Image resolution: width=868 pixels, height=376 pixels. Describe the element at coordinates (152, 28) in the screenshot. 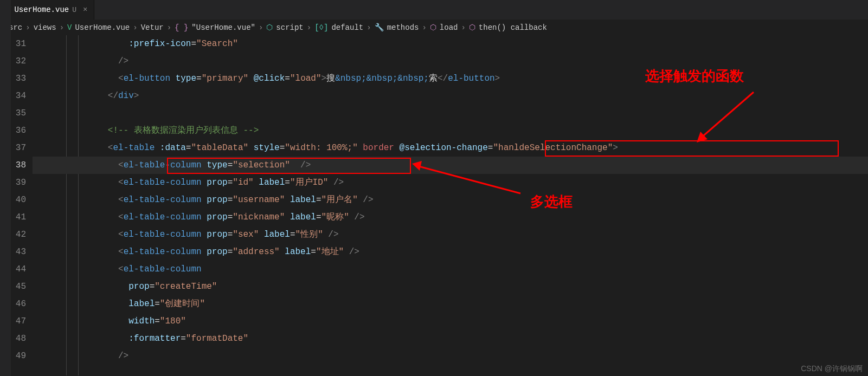

I see `breadcrumb-item: Vetur` at that location.